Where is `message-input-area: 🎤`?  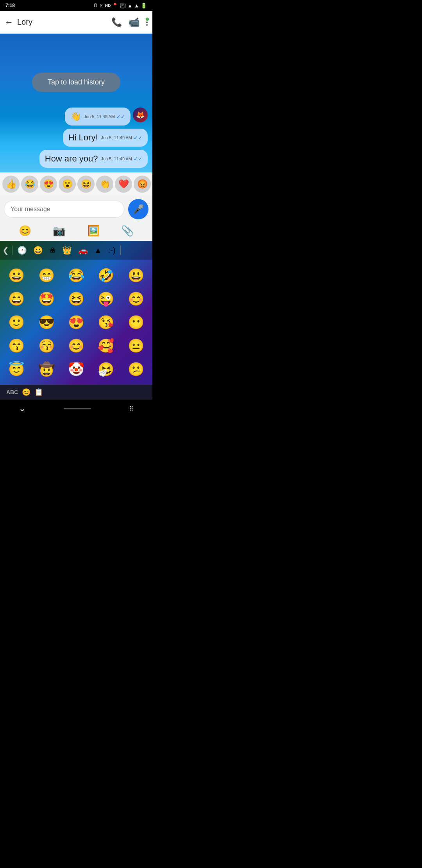 message-input-area: 🎤 is located at coordinates (76, 209).